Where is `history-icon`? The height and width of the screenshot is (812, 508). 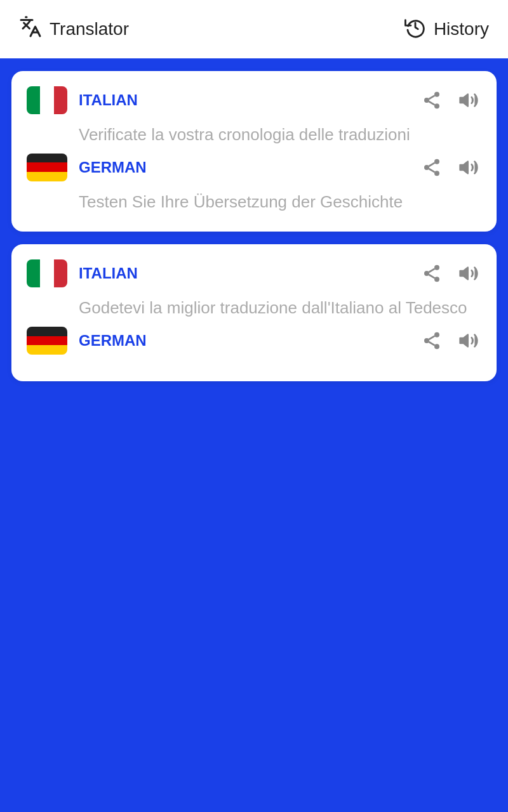
history-icon is located at coordinates (415, 29).